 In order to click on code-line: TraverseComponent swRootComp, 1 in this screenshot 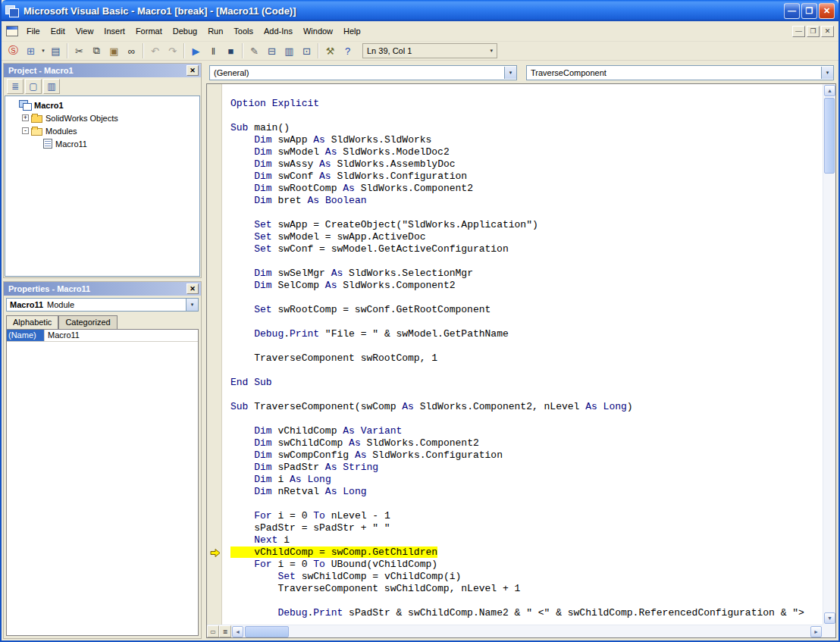, I will do `click(526, 359)`.